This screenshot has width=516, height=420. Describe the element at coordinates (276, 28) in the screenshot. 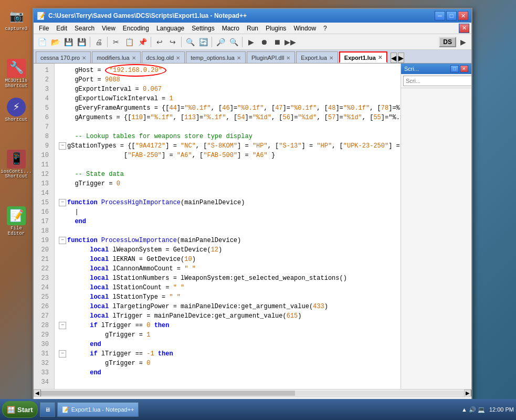

I see `menu-plugins: Plugins` at that location.